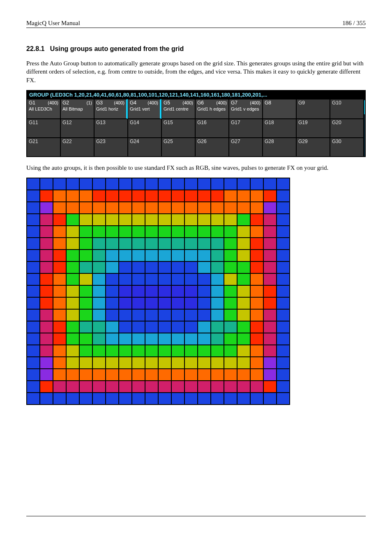 This screenshot has width=392, height=555. I want to click on group-cell: G24, so click(145, 147).